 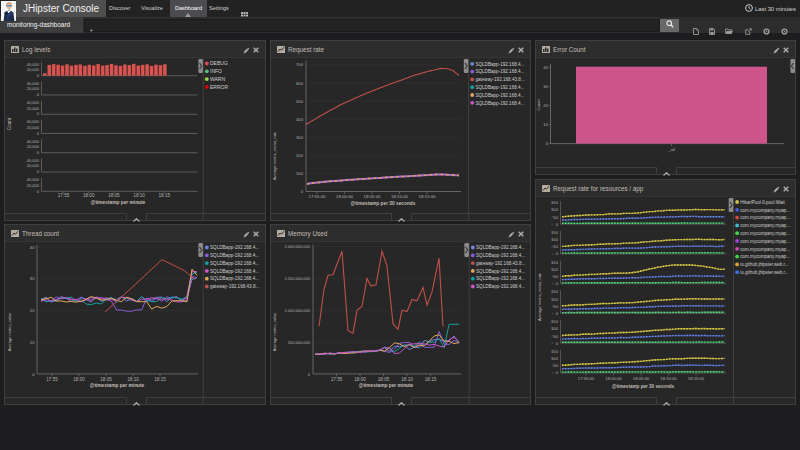 I want to click on svg-text: ERROR, so click(x=219, y=87).